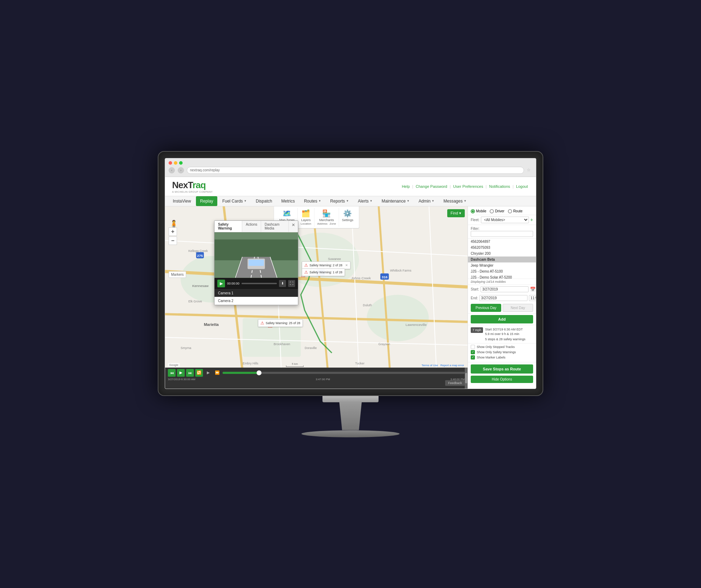 This screenshot has width=701, height=588. I want to click on fullscreen-button: ⛶, so click(292, 283).